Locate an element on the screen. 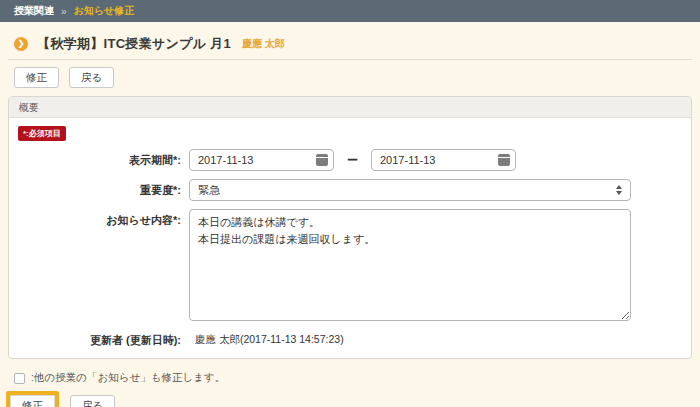  period-start-input is located at coordinates (250, 160).